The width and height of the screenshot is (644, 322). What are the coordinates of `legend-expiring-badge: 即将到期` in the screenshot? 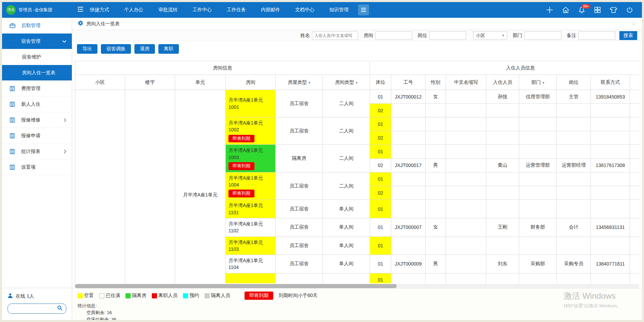 It's located at (259, 296).